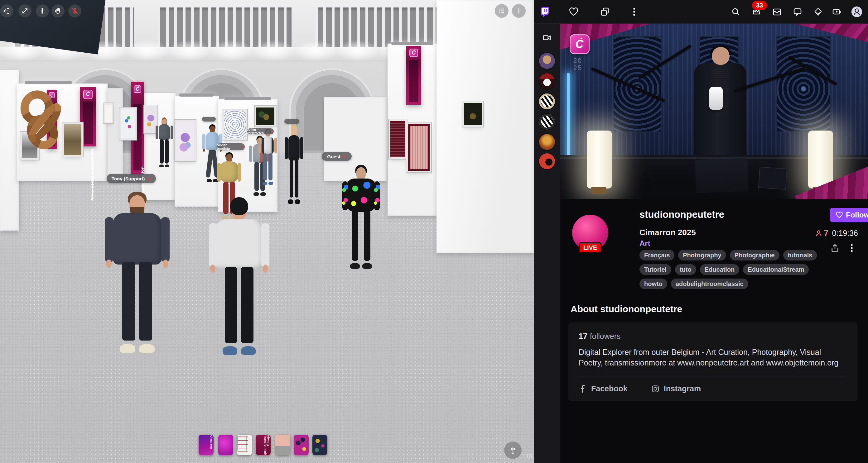 Image resolution: width=868 pixels, height=463 pixels. I want to click on channel-name: studiononpeutetre, so click(682, 215).